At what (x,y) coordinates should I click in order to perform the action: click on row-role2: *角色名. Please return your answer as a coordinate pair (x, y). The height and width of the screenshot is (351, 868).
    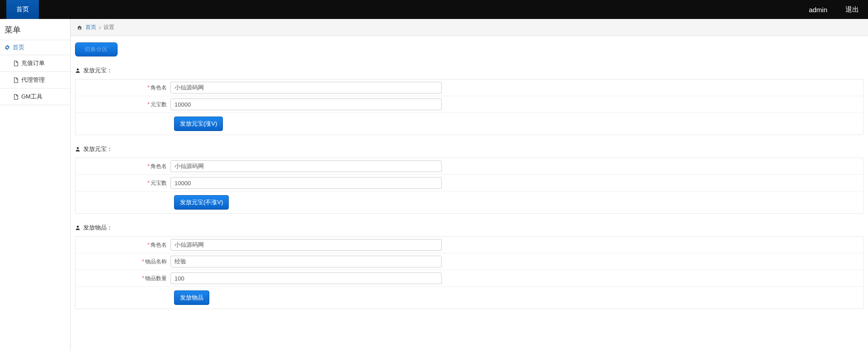
    Looking at the image, I should click on (469, 166).